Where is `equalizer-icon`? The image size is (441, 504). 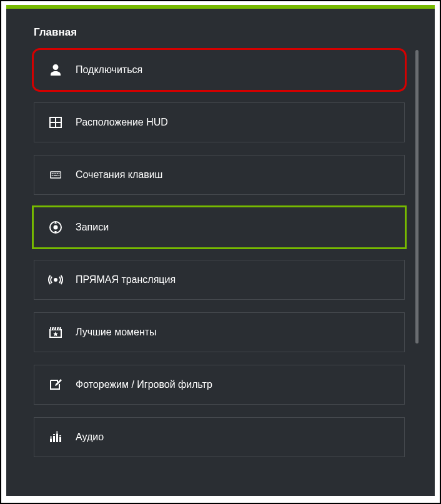 equalizer-icon is located at coordinates (56, 437).